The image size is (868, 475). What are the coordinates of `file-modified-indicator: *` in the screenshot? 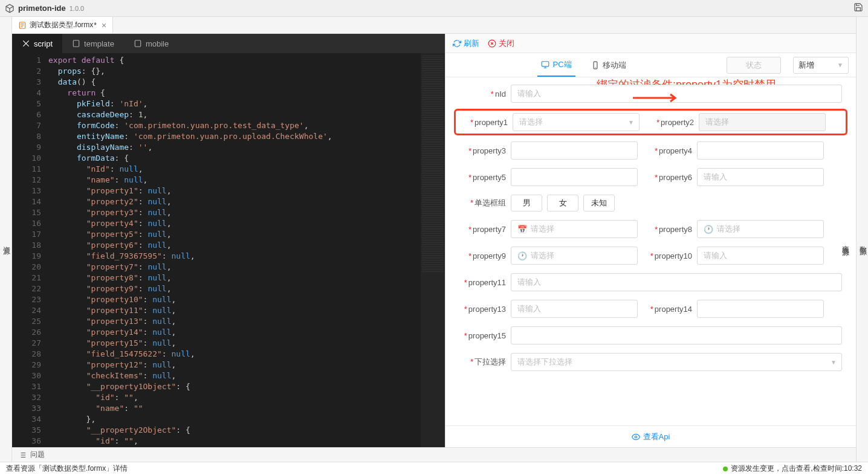 It's located at (96, 25).